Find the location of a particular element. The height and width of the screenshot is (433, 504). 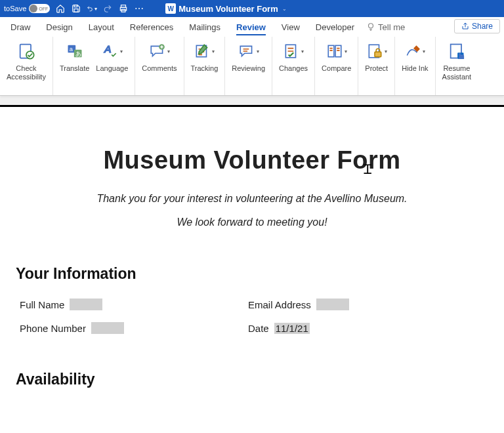

protect-label: Protect is located at coordinates (377, 68).